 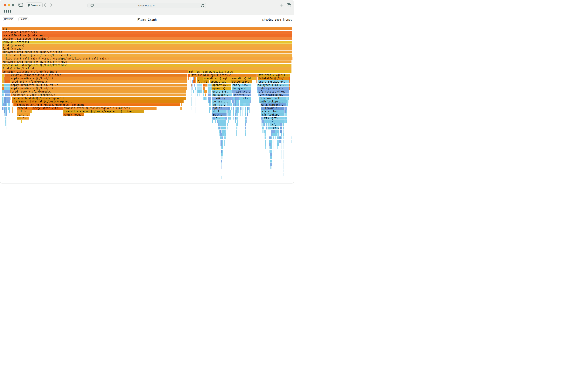 What do you see at coordinates (200, 78) in the screenshot?
I see `flame-frame: f..` at bounding box center [200, 78].